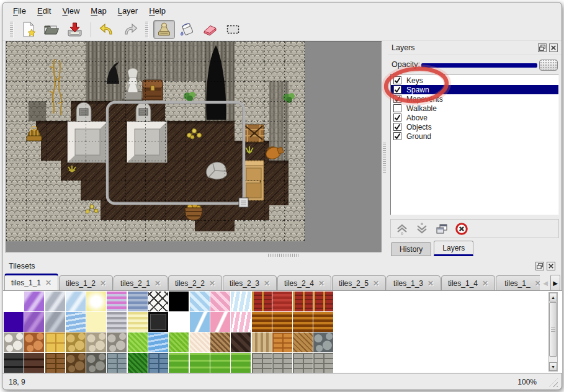  I want to click on menu-file: File, so click(20, 11).